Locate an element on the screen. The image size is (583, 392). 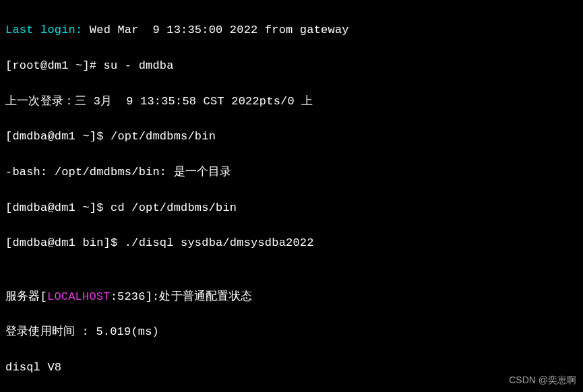
prompt-root-su: [root@dm1 ~]# su - dmdba is located at coordinates (291, 66).